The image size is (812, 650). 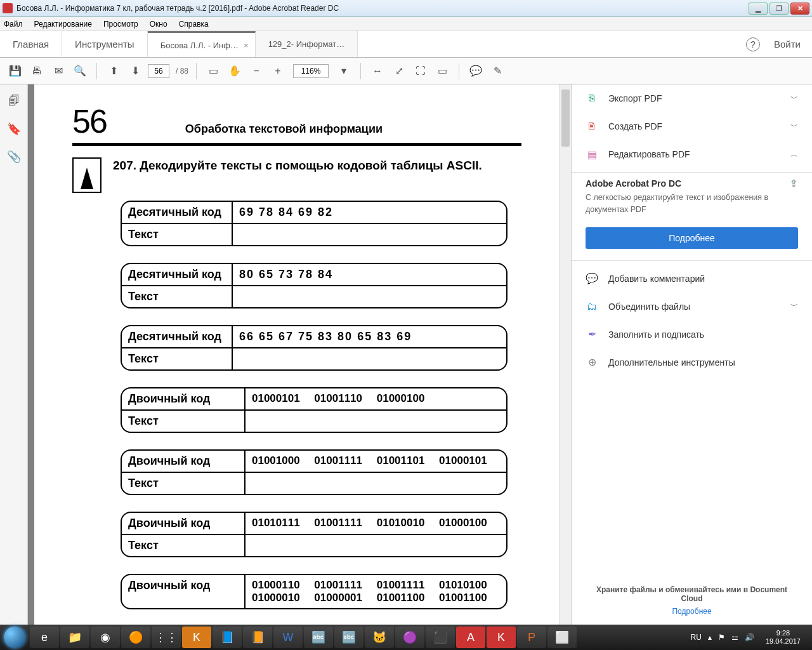 I want to click on chapter-title: Обработка текстовой информации, so click(x=284, y=129).